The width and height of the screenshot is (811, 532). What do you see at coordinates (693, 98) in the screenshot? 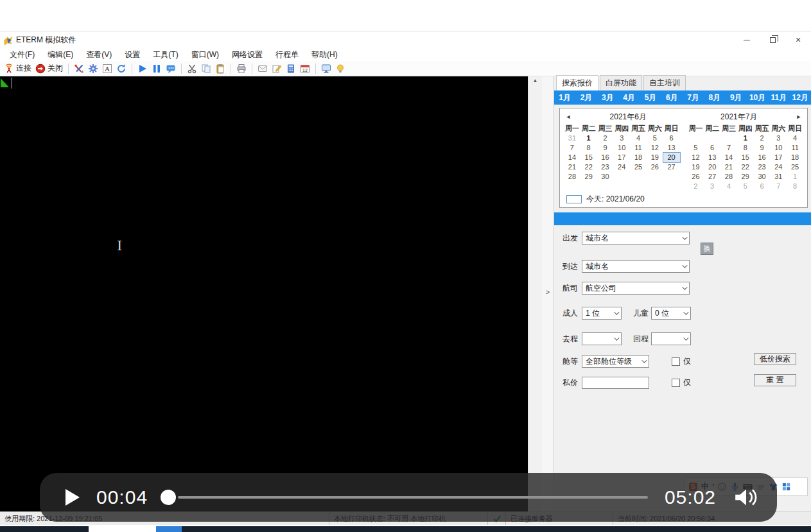
I see `month-tab-7: 7月` at bounding box center [693, 98].